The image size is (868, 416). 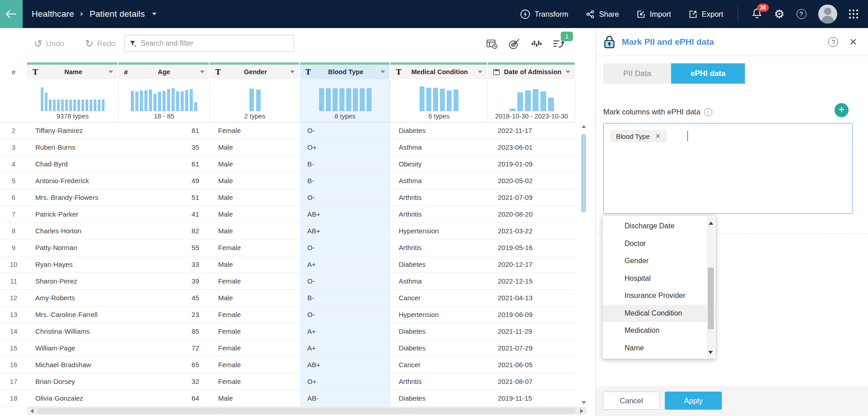 What do you see at coordinates (11, 14) in the screenshot?
I see `back-button` at bounding box center [11, 14].